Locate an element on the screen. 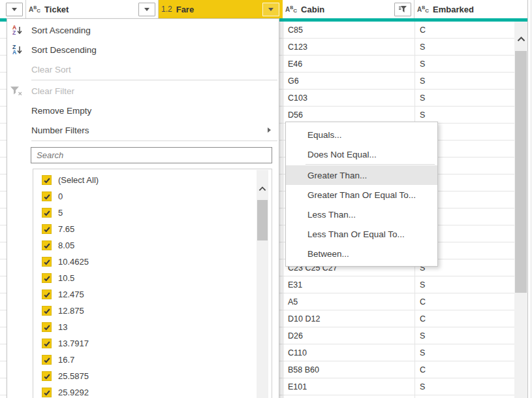 The height and width of the screenshot is (398, 532). filter-value-label: 12.475 is located at coordinates (71, 294).